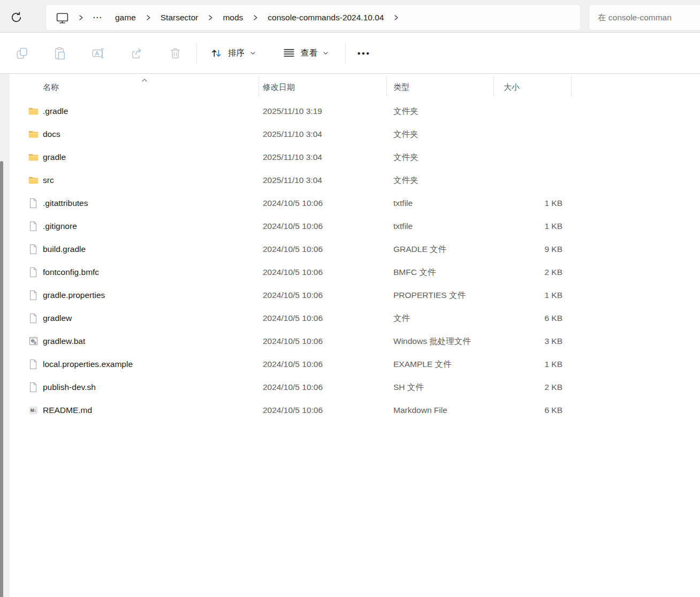 The image size is (700, 597). I want to click on view-button: 查看, so click(306, 53).